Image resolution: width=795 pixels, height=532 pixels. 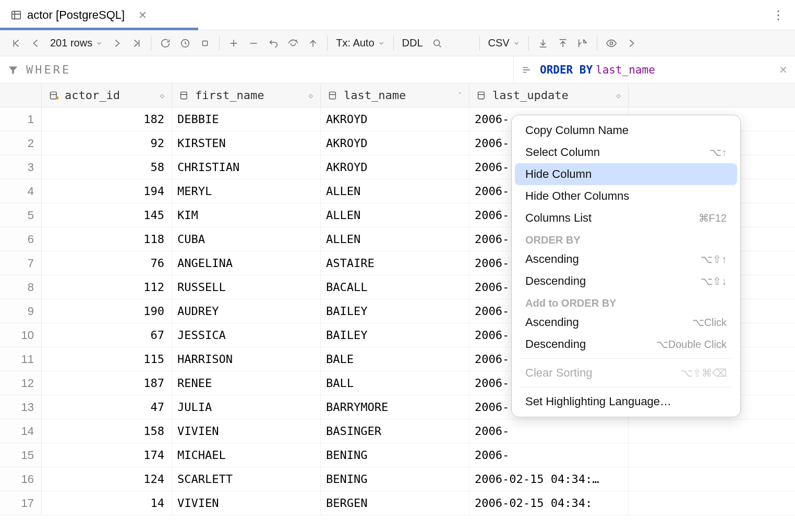 I want to click on row-number: 4, so click(x=21, y=191).